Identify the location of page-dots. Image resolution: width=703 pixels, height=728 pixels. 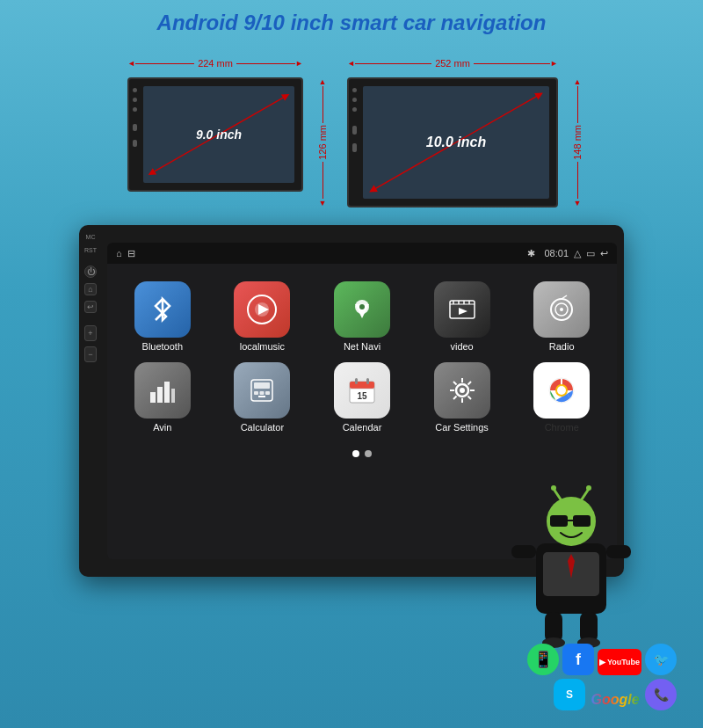
(362, 454).